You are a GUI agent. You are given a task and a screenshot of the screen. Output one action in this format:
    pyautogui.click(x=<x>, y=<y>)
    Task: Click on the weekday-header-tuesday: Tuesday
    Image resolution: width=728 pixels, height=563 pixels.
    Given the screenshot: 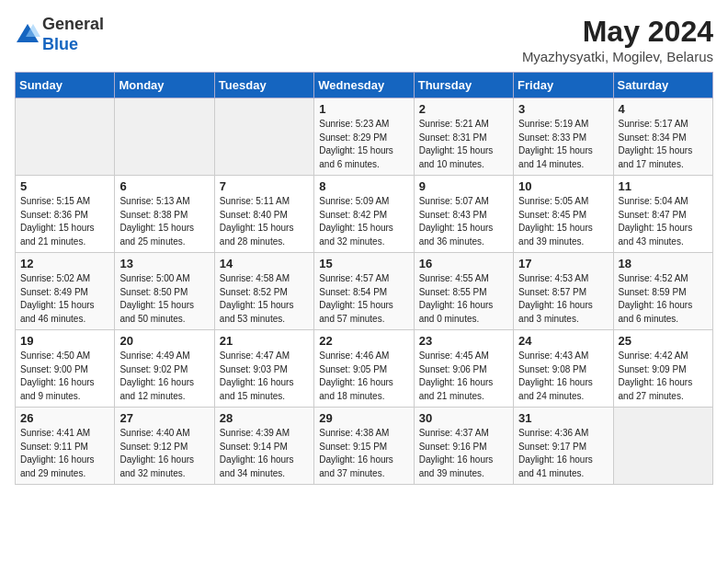 What is the action you would take?
    pyautogui.click(x=264, y=86)
    